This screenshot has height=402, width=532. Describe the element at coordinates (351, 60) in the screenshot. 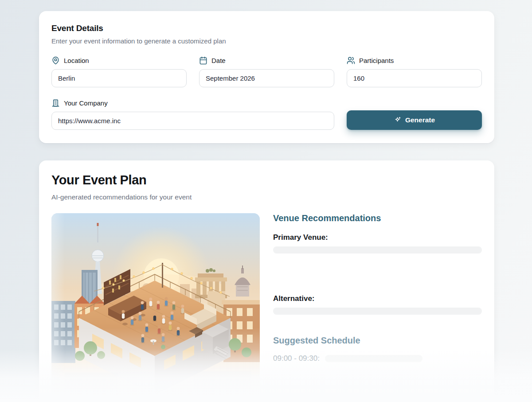

I see `users-icon` at that location.